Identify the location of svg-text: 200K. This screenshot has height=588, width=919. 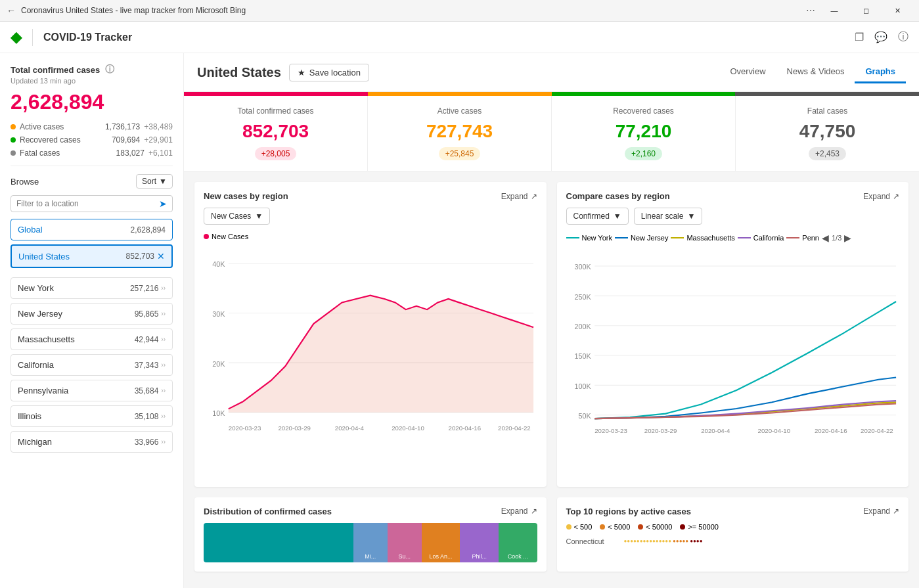
(583, 327).